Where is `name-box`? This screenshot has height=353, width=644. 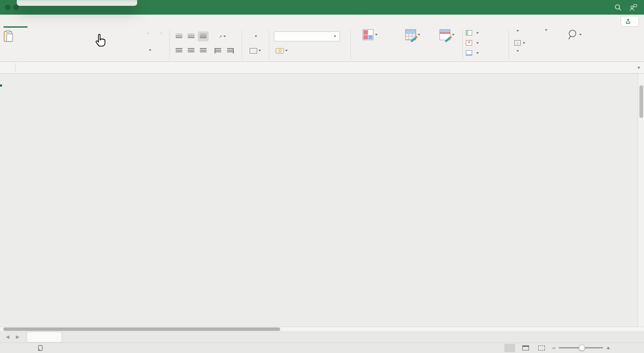
name-box is located at coordinates (8, 68).